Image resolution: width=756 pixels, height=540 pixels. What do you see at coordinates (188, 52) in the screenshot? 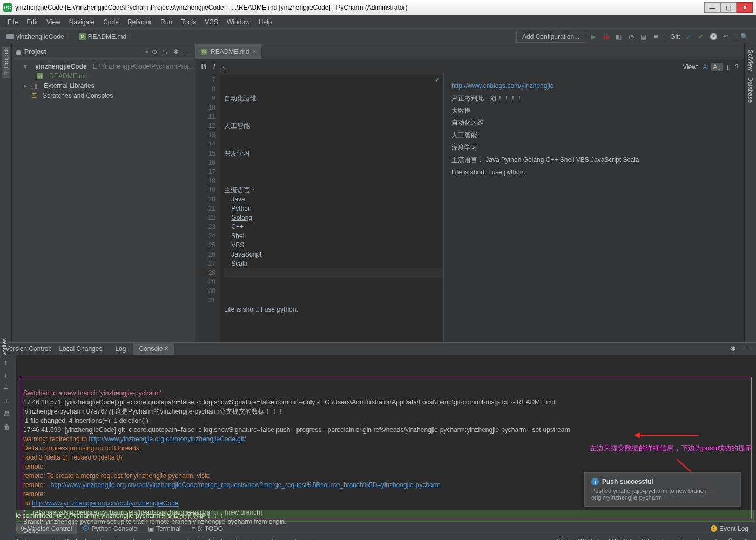
I see `hide-icon: —` at bounding box center [188, 52].